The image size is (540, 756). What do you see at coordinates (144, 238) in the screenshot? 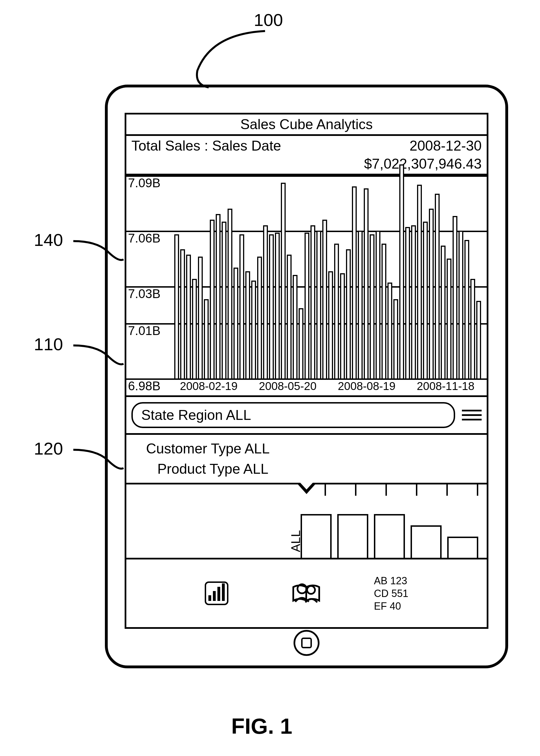
I see `y-tick: 7.06B` at bounding box center [144, 238].